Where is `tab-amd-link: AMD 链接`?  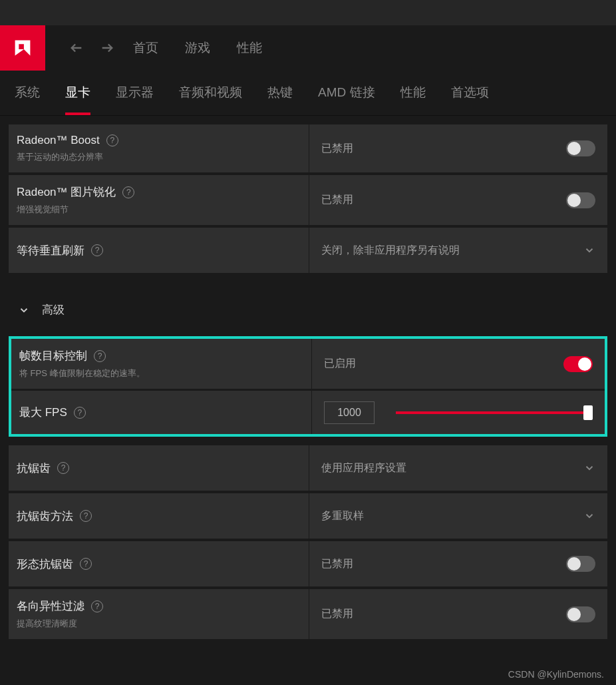
tab-amd-link: AMD 链接 is located at coordinates (347, 93).